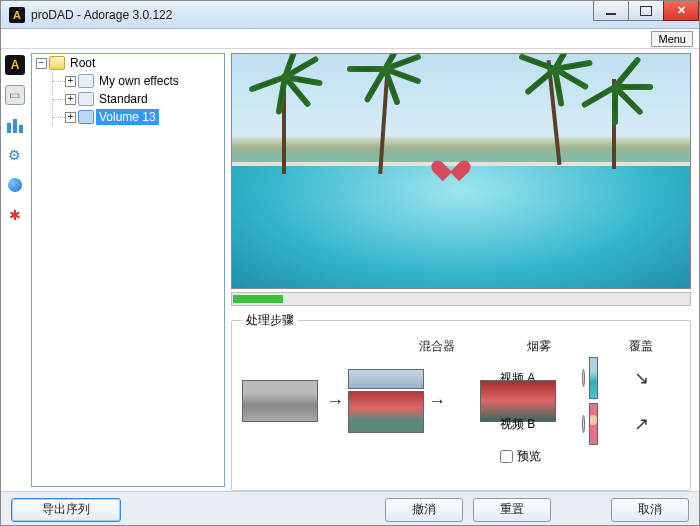 The image size is (700, 526). Describe the element at coordinates (594, 424) in the screenshot. I see `video-b-thumbnail` at that location.